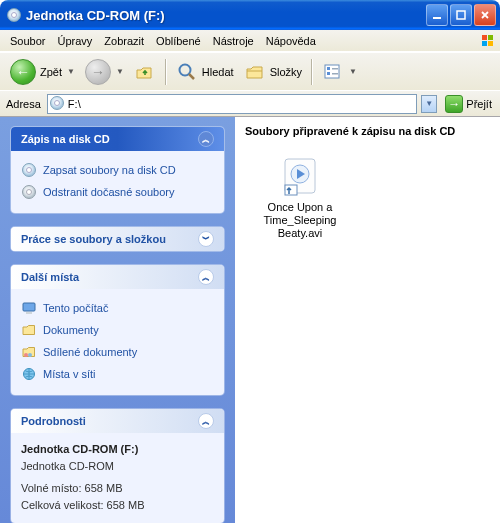 This screenshot has width=500, height=523. What do you see at coordinates (340, 72) in the screenshot?
I see `views-button: ▼` at bounding box center [340, 72].